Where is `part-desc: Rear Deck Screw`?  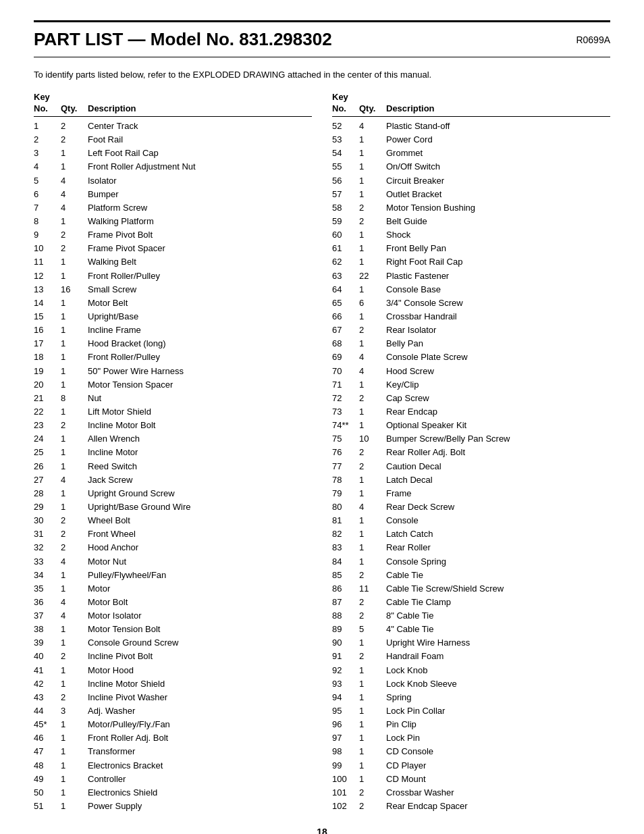 part-desc: Rear Deck Screw is located at coordinates (498, 507).